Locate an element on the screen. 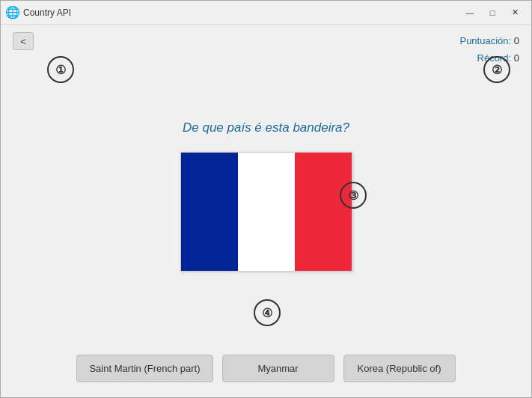 This screenshot has width=532, height=398. score-line: Puntuación: 0 is located at coordinates (489, 40).